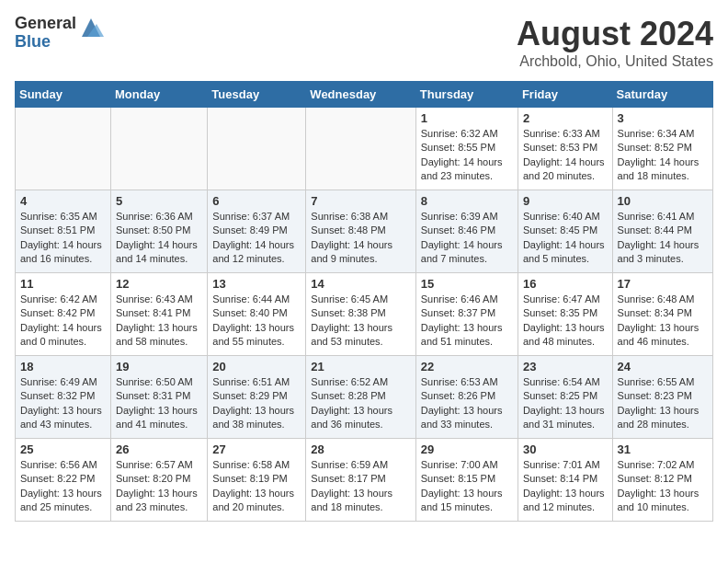  Describe the element at coordinates (63, 449) in the screenshot. I see `day-number: 25` at that location.